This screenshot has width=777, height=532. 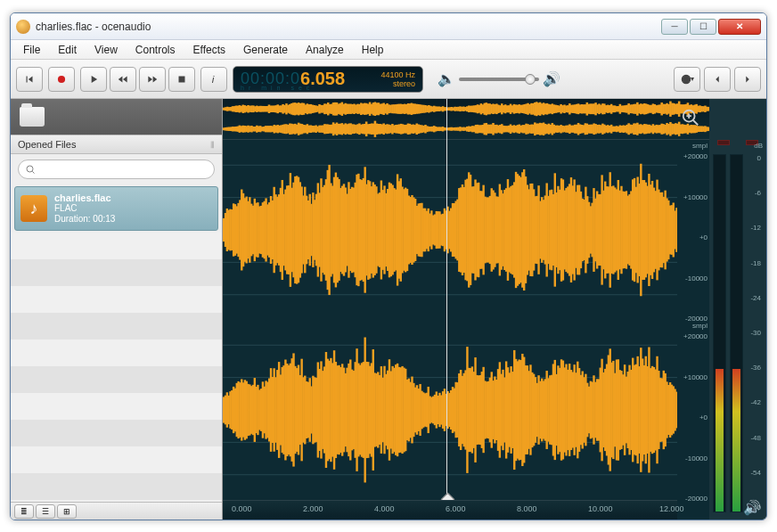 What do you see at coordinates (388, 79) in the screenshot?
I see `toolbar: i 00:00:0 6.058 hr min sec 44100 Hz ster…` at bounding box center [388, 79].